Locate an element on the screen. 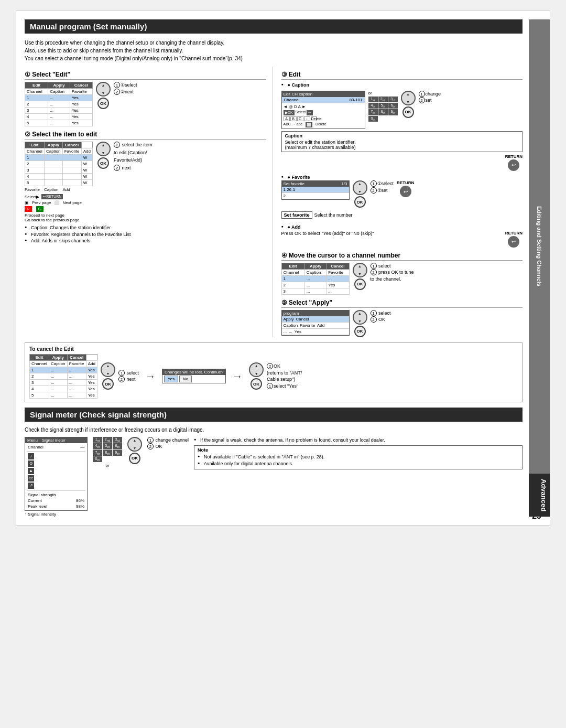  step2-proceed: Proceed to next page is located at coordinates (59, 215).